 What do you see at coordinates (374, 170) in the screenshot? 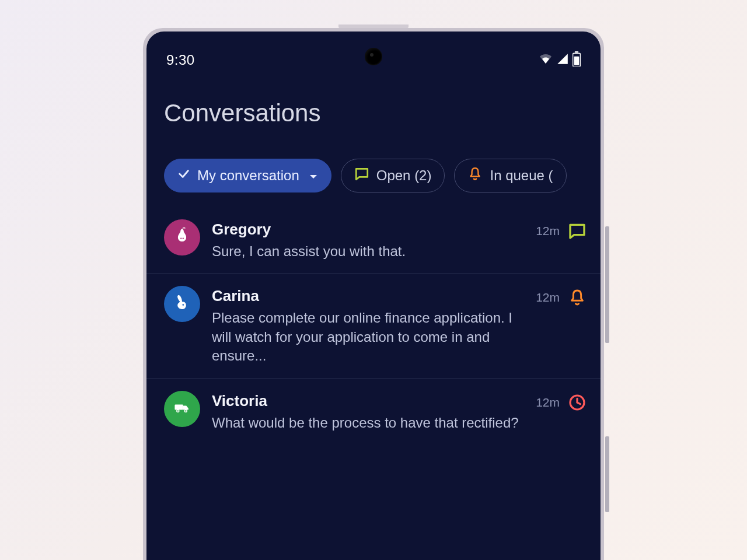
I see `filter-chips-row: My conversation Open (2) In queue (` at bounding box center [374, 170].